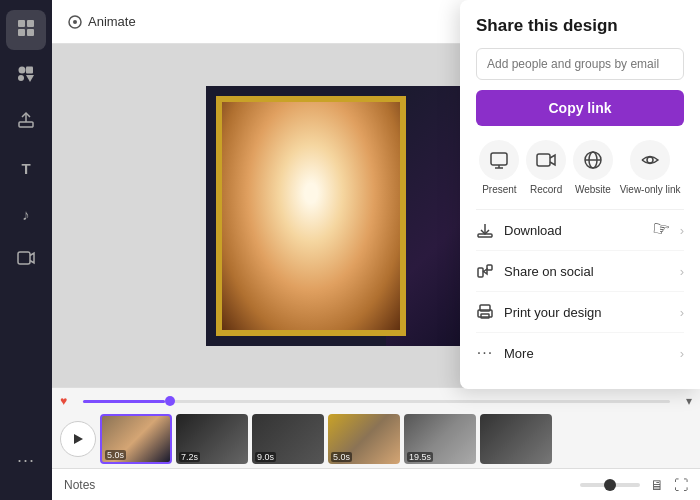 Image resolution: width=700 pixels, height=500 pixels. Describe the element at coordinates (650, 160) in the screenshot. I see `view-only-icon` at that location.